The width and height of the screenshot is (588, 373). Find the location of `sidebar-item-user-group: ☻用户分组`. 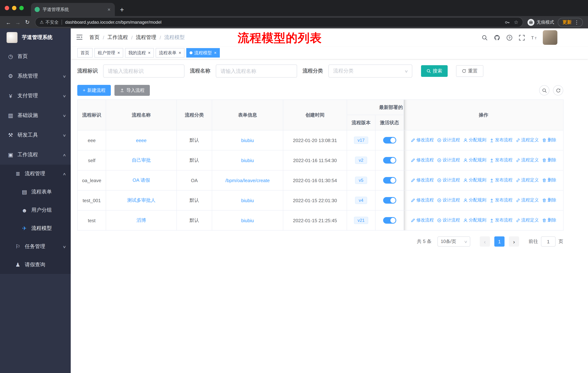

sidebar-item-user-group: ☻用户分组 is located at coordinates (35, 210).